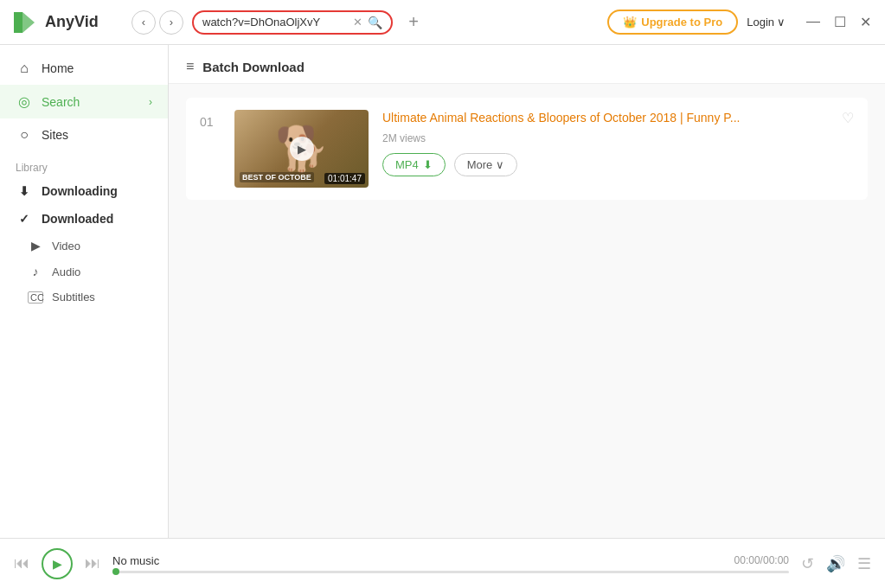 Image resolution: width=885 pixels, height=588 pixels. I want to click on sidebar-search-label: Search, so click(61, 102).